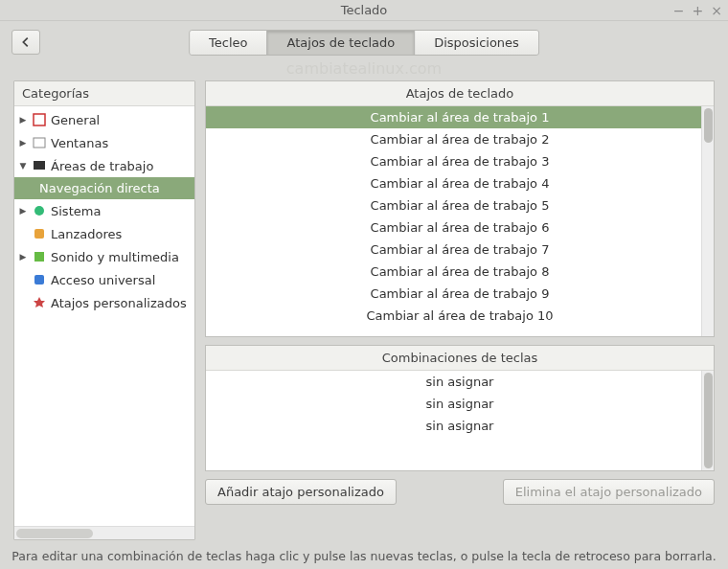 This screenshot has height=569, width=728. What do you see at coordinates (104, 143) in the screenshot?
I see `sidebar-item-windows: ▶ Ventanas` at bounding box center [104, 143].